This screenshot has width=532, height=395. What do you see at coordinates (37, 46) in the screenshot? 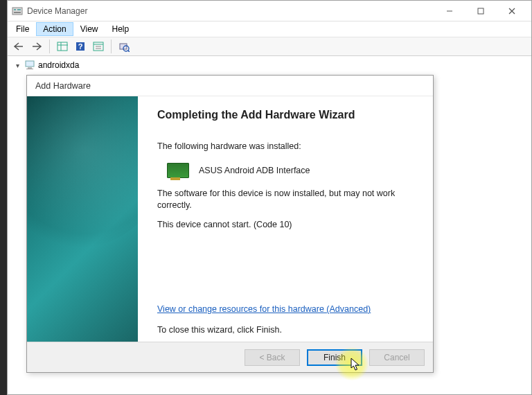
I see `forward-icon` at bounding box center [37, 46].